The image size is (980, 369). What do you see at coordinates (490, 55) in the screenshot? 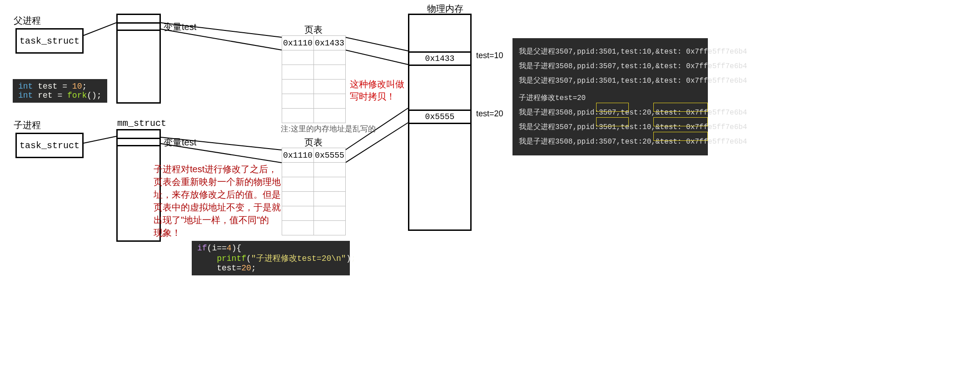
I see `phys-label-test10: test=10` at bounding box center [490, 55].